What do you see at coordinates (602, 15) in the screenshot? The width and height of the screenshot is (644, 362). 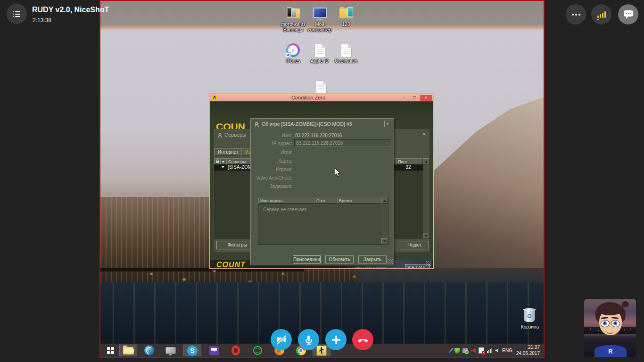 I see `signal-bars-icon` at bounding box center [602, 15].